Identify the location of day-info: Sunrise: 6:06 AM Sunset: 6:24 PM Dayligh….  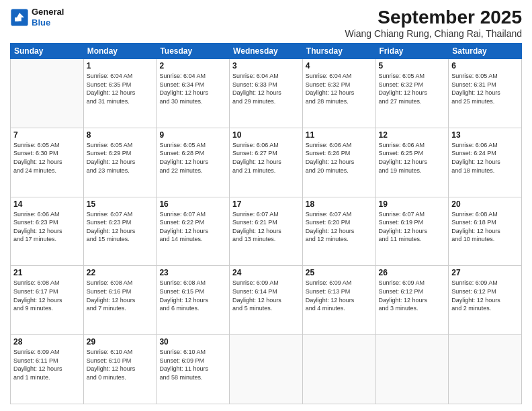
(485, 158).